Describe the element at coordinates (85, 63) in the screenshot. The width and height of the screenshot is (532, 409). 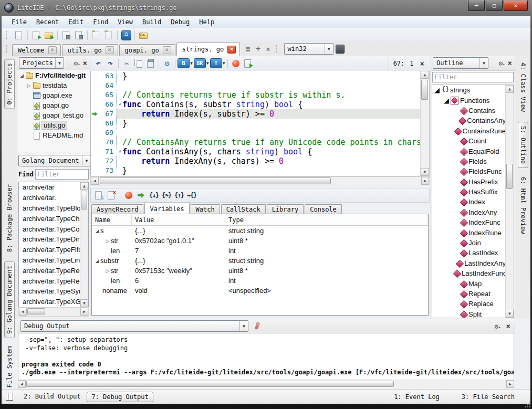
I see `projects-close-icon: ×` at that location.